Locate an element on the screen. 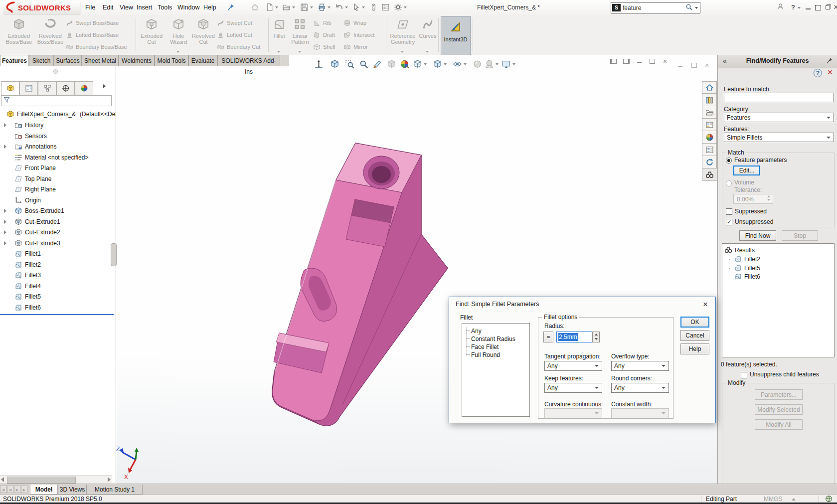  cancel-button: Cancel is located at coordinates (695, 336).